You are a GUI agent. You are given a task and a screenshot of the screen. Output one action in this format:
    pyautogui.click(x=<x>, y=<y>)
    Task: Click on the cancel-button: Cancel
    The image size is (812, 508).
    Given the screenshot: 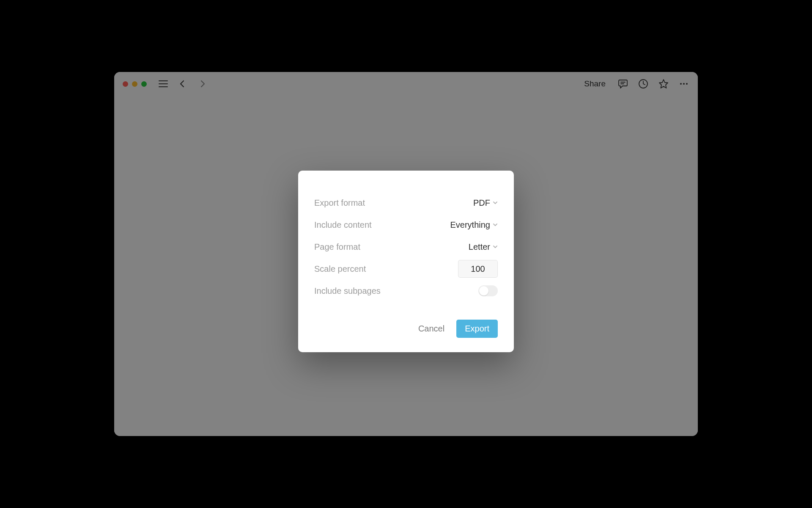 What is the action you would take?
    pyautogui.click(x=431, y=329)
    